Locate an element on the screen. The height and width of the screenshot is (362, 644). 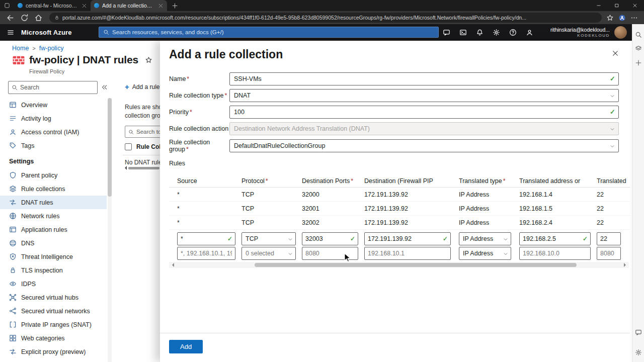
sidebar-search-input is located at coordinates (57, 87).